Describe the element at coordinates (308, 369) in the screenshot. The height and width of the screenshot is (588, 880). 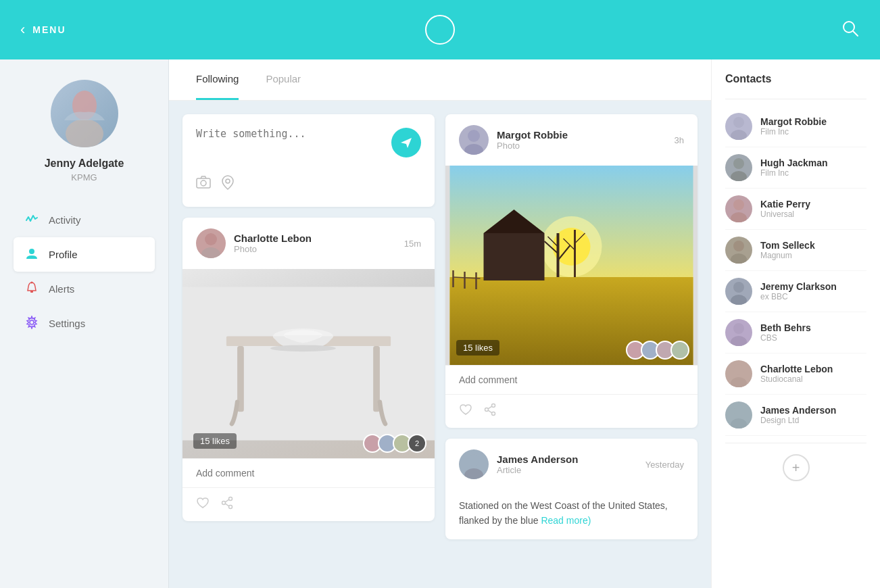
I see `post-charlotte: Charlotte Lebon Photo 15m` at that location.